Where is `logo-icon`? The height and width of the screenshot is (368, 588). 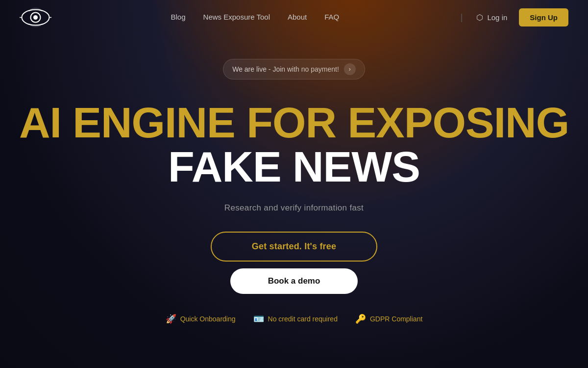
logo-icon is located at coordinates (35, 18).